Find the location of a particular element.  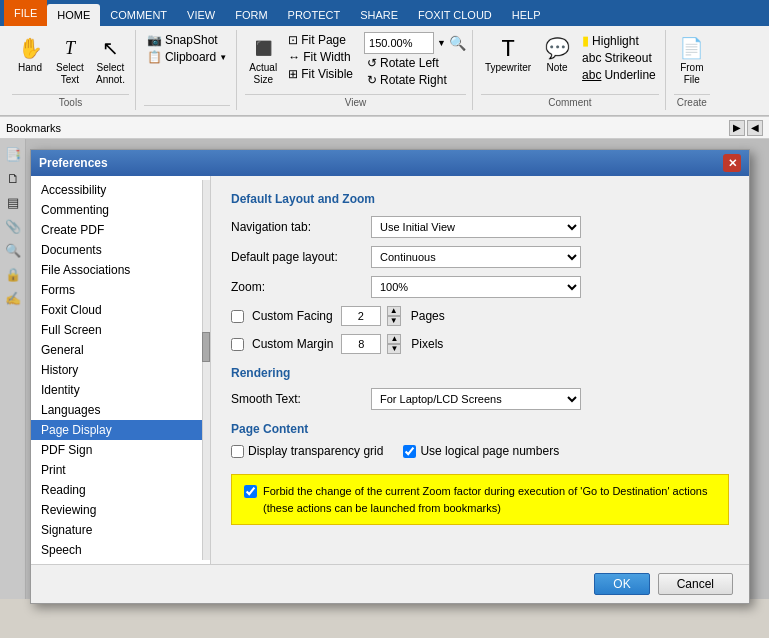

pane-item-pdf-sign: PDF Sign is located at coordinates (120, 450).